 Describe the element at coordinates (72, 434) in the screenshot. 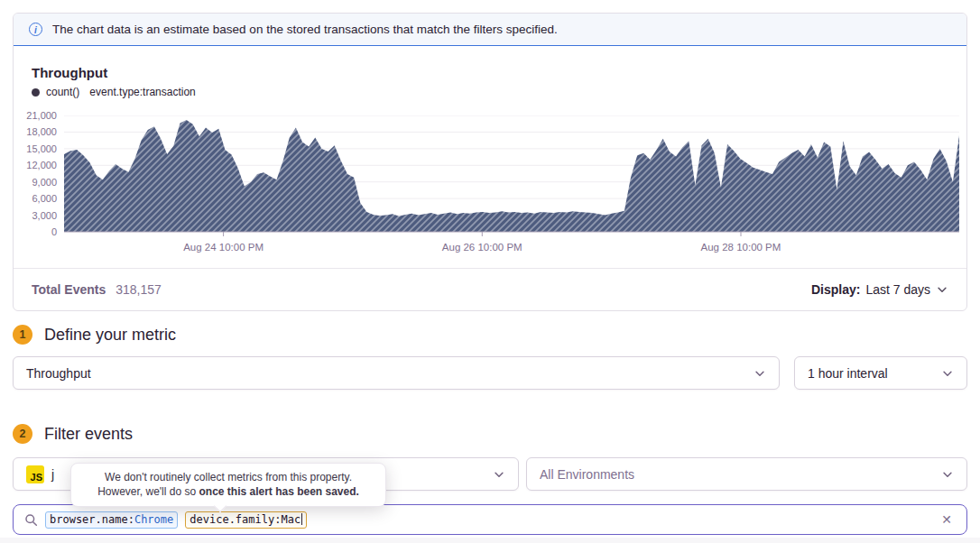

I see `section-filter-events: 2 Filter events` at that location.